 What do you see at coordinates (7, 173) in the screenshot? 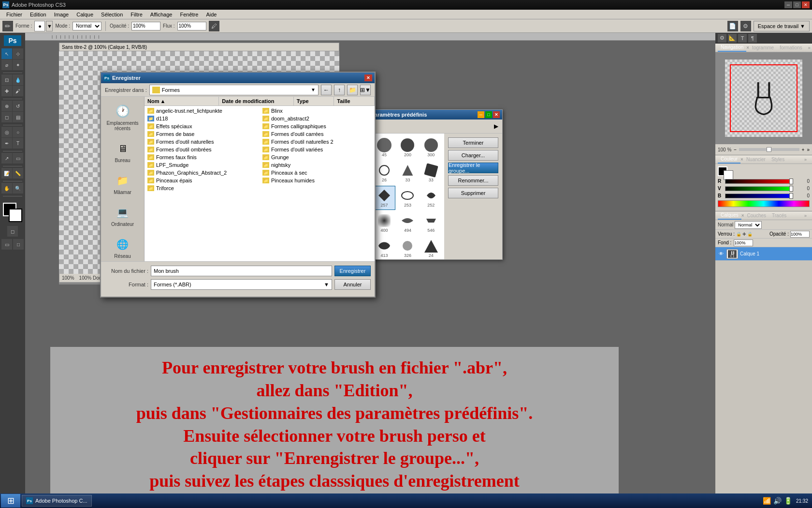
I see `notes-tool: 📝` at bounding box center [7, 173].